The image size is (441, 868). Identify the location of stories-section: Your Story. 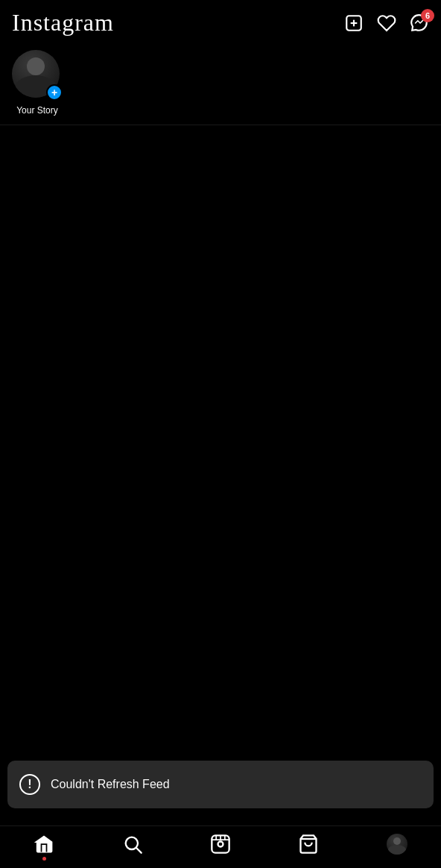
(220, 84).